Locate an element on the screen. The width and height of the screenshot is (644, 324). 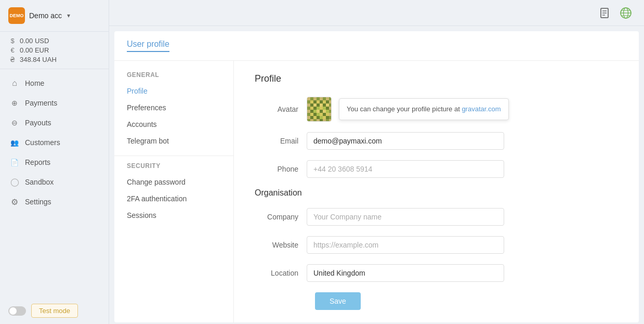
balance-eur: € 0.00 EUR is located at coordinates (54, 50).